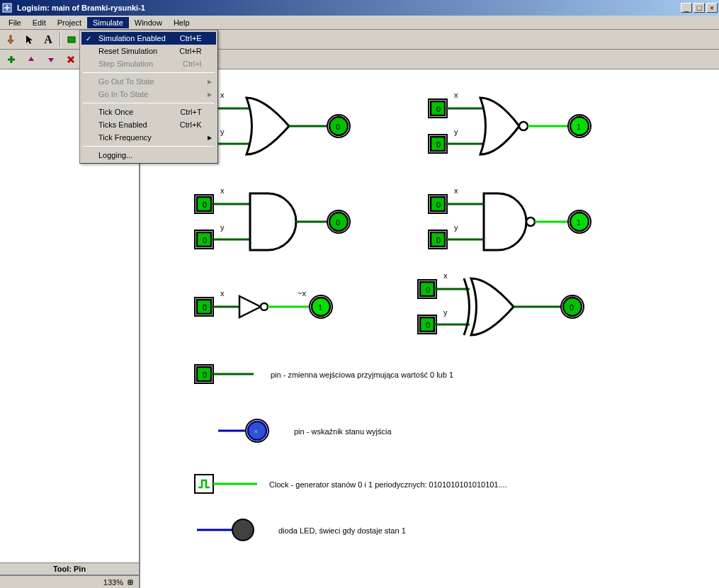  I want to click on menu-simulate: Simulate, so click(108, 23).